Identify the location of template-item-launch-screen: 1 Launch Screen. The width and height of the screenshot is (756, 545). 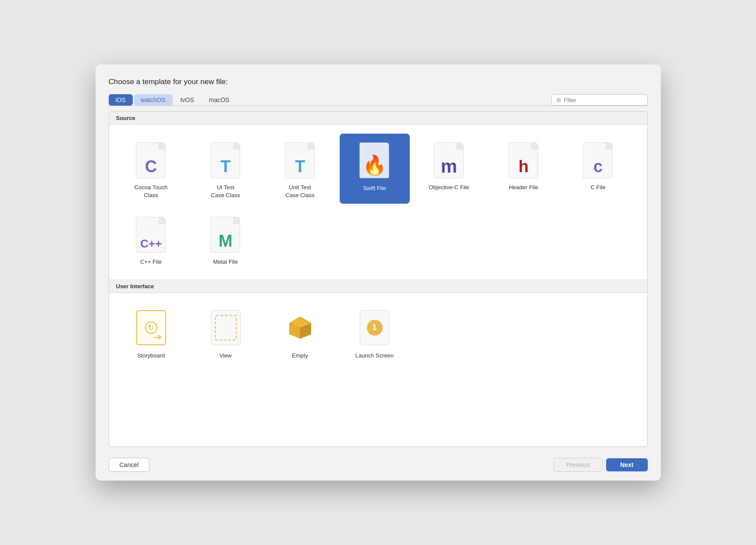
(375, 333).